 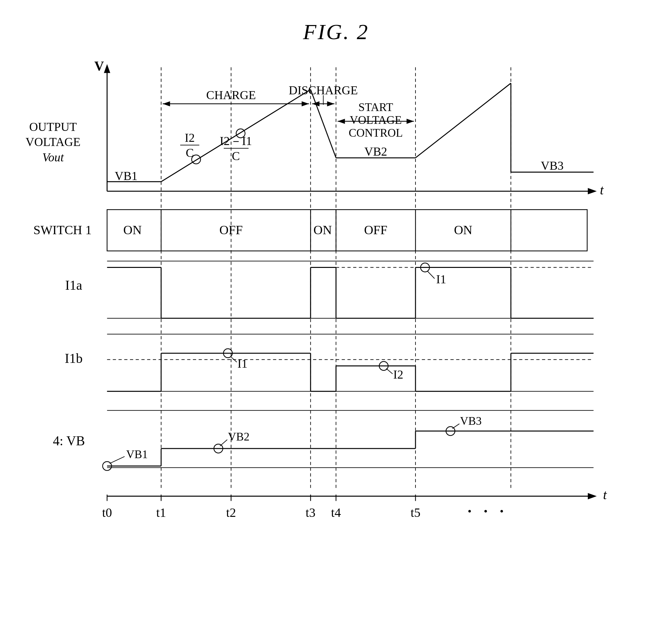 What do you see at coordinates (236, 156) in the screenshot?
I see `c2-label: C` at bounding box center [236, 156].